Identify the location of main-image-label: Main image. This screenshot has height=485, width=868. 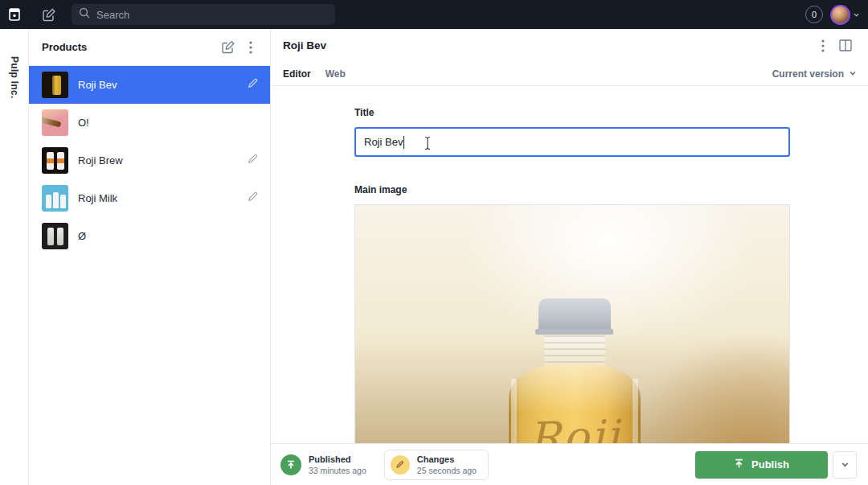
(572, 190).